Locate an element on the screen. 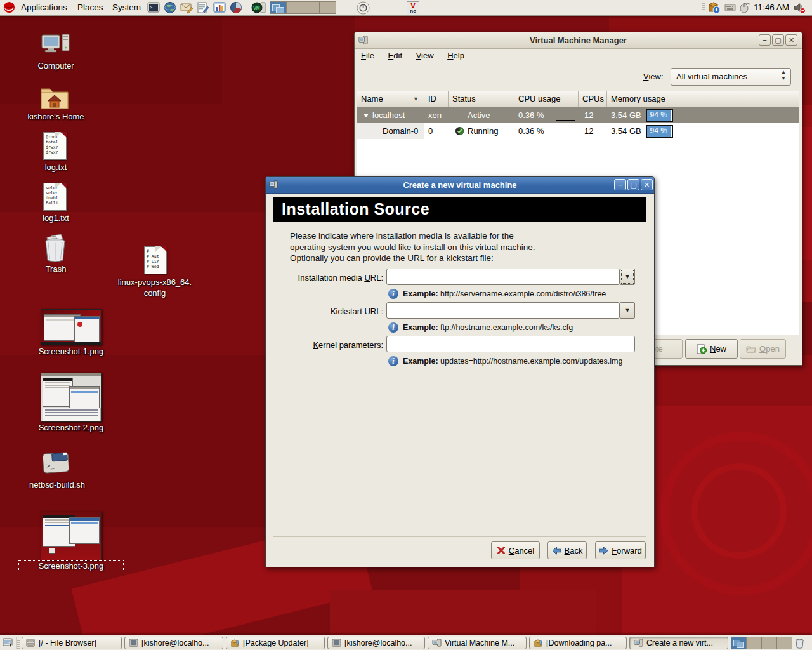 The height and width of the screenshot is (650, 812). svg-text: VM is located at coordinates (256, 8).